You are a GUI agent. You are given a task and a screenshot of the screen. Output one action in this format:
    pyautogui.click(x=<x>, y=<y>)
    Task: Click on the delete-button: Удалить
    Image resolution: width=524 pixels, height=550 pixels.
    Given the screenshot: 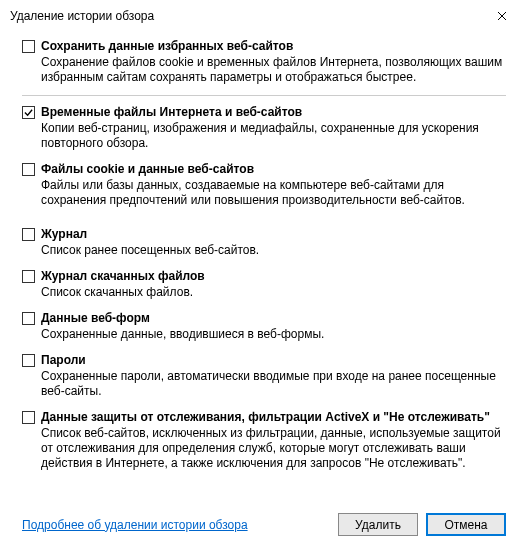 What is the action you would take?
    pyautogui.click(x=378, y=524)
    